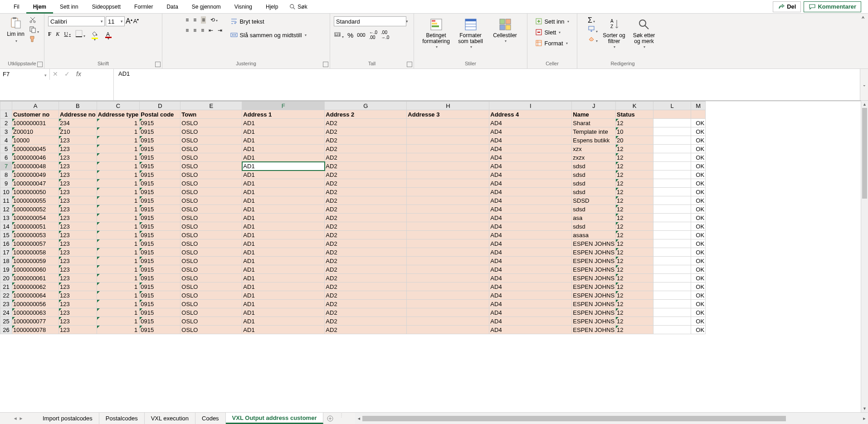 The height and width of the screenshot is (424, 868). What do you see at coordinates (487, 84) in the screenshot?
I see `formula-input: AD1` at bounding box center [487, 84].